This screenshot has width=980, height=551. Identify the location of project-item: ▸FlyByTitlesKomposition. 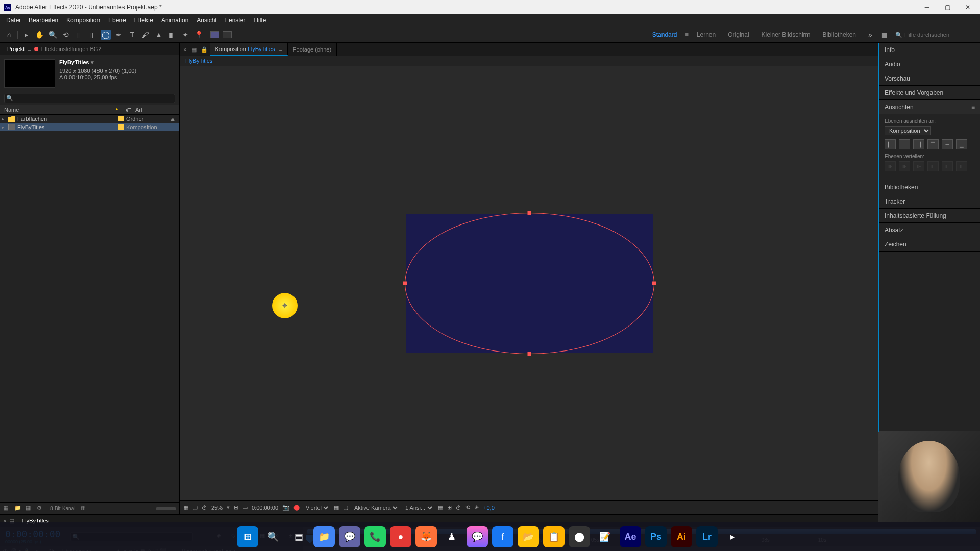
(90, 127).